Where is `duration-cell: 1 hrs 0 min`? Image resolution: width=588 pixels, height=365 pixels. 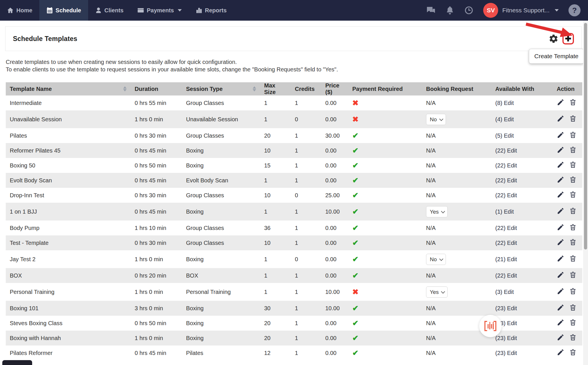 duration-cell: 1 hrs 0 min is located at coordinates (156, 292).